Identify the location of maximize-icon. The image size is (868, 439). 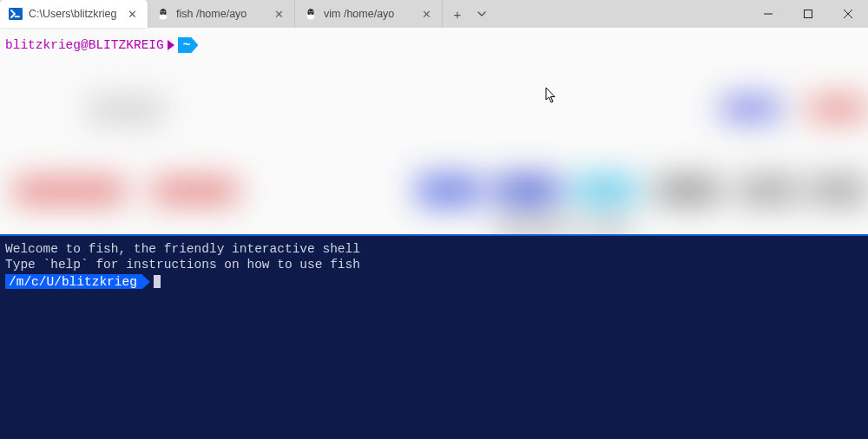
(808, 14).